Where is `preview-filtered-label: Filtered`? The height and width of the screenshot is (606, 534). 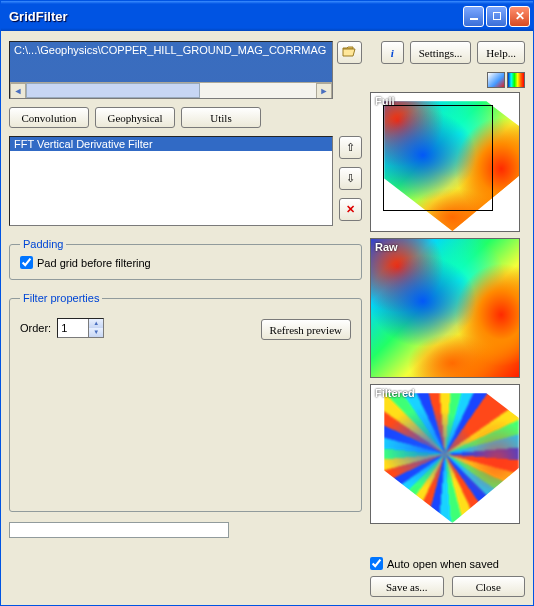 preview-filtered-label: Filtered is located at coordinates (395, 393).